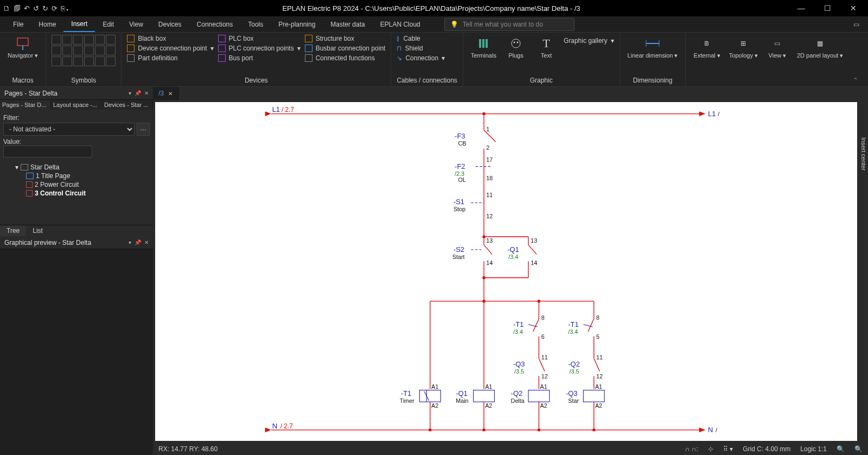 The image size is (868, 455). Describe the element at coordinates (728, 449) in the screenshot. I see `status-points-icon: ⠿ ▾` at that location.